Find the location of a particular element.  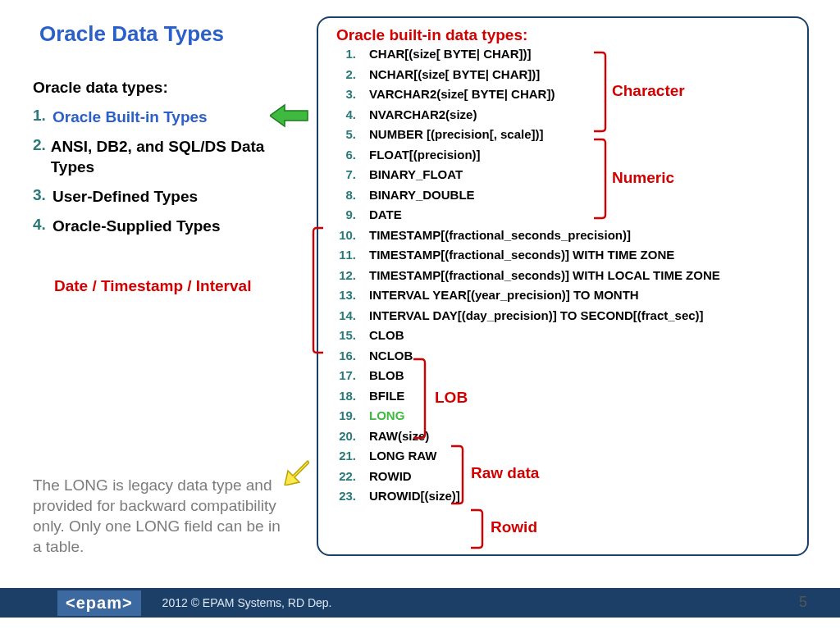

category-item: 1.Oracle Built-in Types is located at coordinates (160, 117).